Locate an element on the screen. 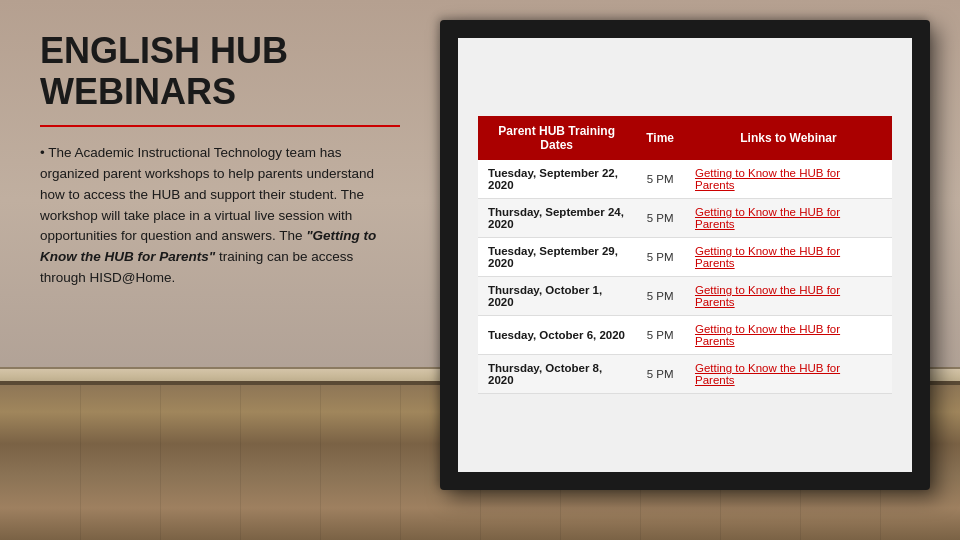 This screenshot has width=960, height=540. title-divider is located at coordinates (220, 126).